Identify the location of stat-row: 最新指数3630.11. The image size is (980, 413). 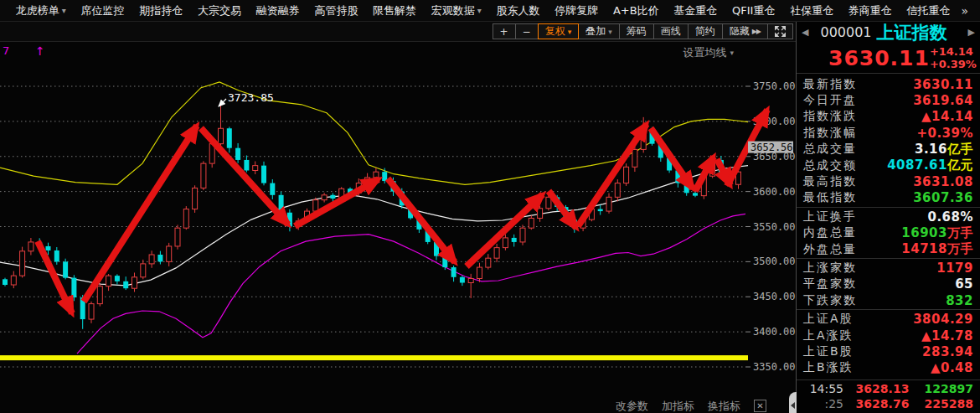
(888, 84).